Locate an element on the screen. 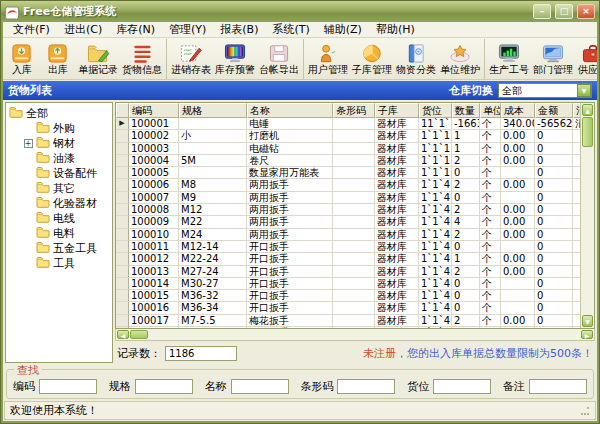 The image size is (600, 424). chevron-down-icon: ▼ is located at coordinates (584, 90).